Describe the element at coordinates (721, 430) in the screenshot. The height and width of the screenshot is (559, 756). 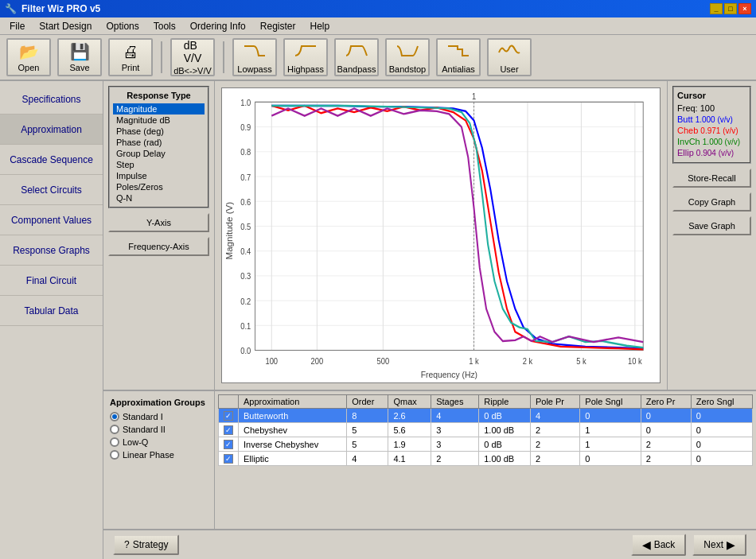
I see `zerosngl-chebyshev: 0` at that location.